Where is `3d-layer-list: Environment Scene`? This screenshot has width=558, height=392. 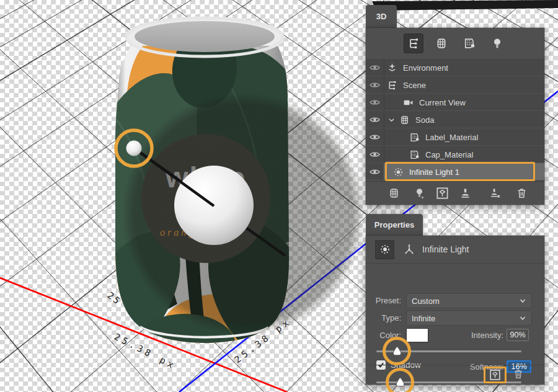 3d-layer-list: Environment Scene is located at coordinates (455, 120).